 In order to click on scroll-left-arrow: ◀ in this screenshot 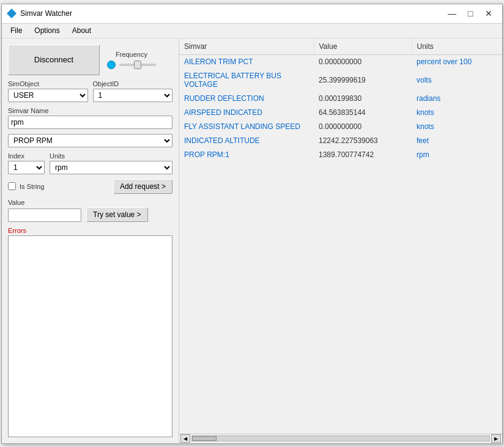, I will do `click(185, 438)`.